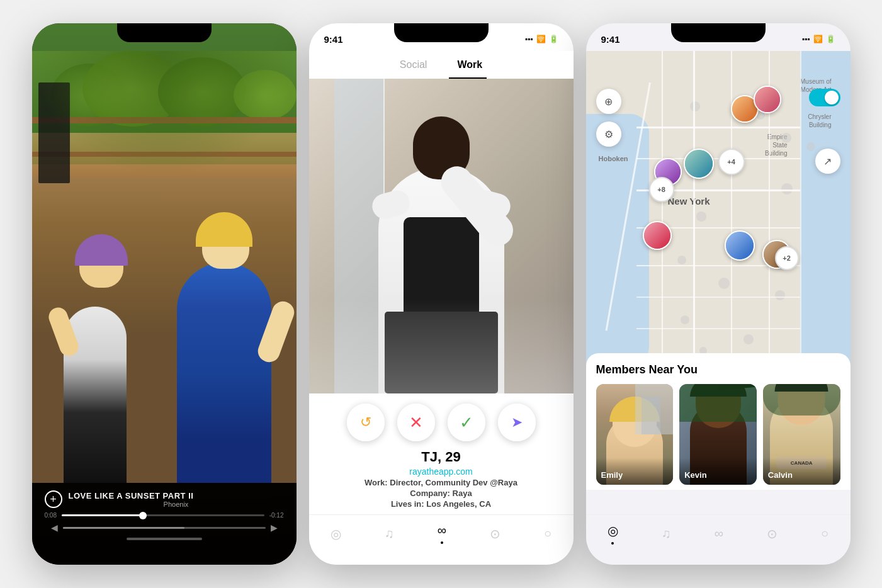  Describe the element at coordinates (164, 524) in the screenshot. I see `music-player: + LOVE LIKE A SUNSET PART II Phoenix 0:0…` at that location.